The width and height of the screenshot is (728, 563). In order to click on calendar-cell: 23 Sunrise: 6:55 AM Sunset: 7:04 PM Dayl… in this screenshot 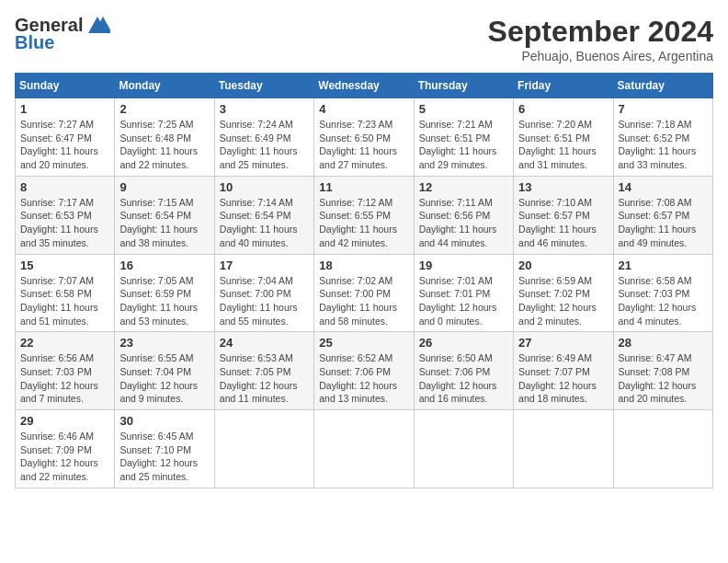, I will do `click(165, 372)`.